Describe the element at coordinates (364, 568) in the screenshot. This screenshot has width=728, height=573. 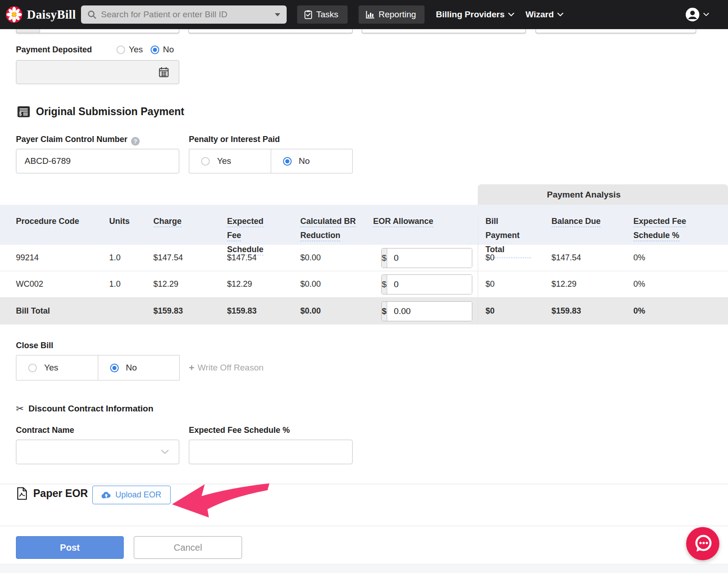
I see `page-bottom-strip` at that location.